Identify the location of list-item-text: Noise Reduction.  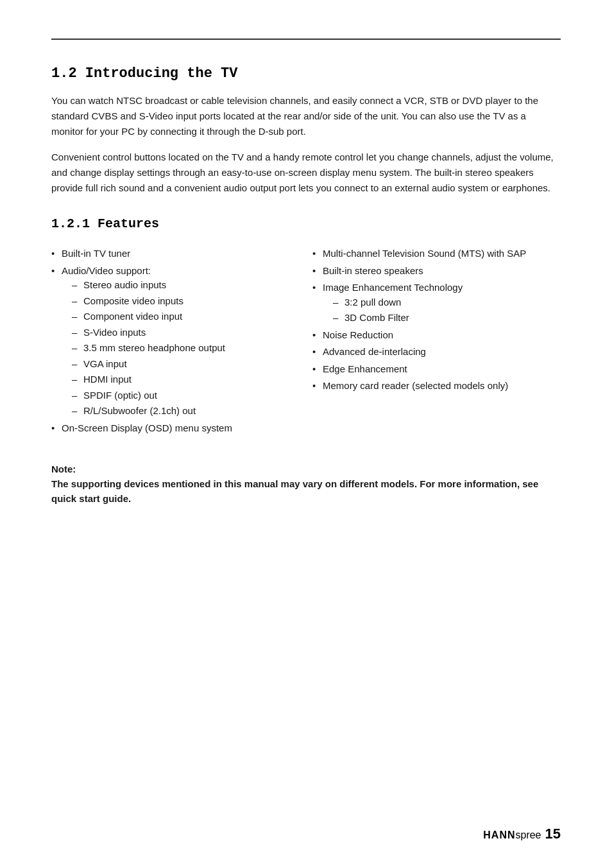
(358, 335).